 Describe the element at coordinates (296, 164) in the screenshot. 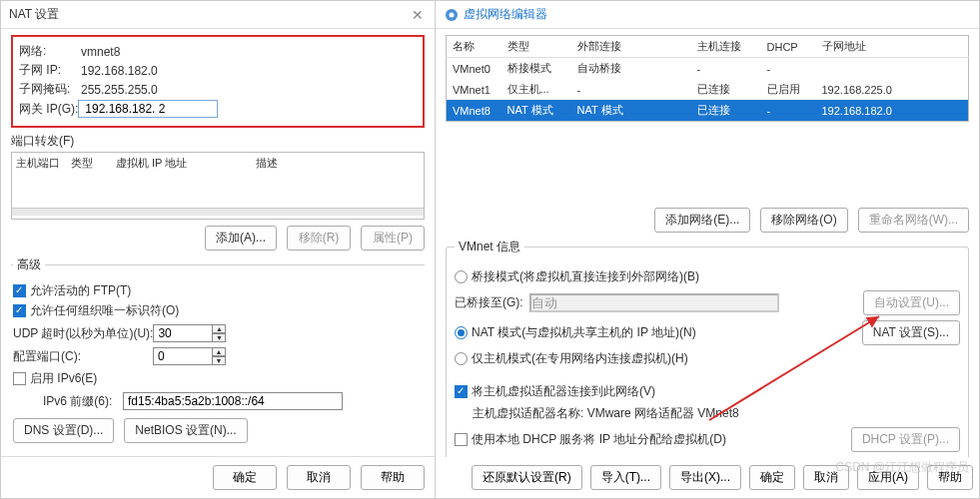

I see `col-desc: 描述` at that location.